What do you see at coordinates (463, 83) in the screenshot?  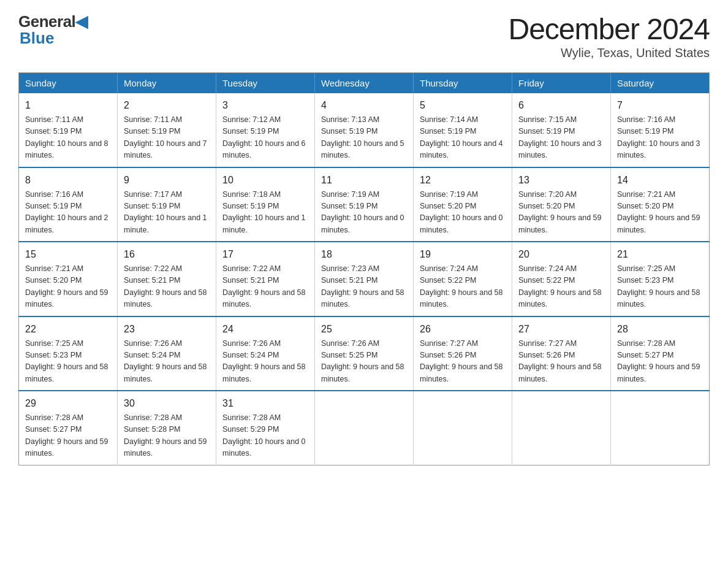 I see `column-header-thursday: Thursday` at bounding box center [463, 83].